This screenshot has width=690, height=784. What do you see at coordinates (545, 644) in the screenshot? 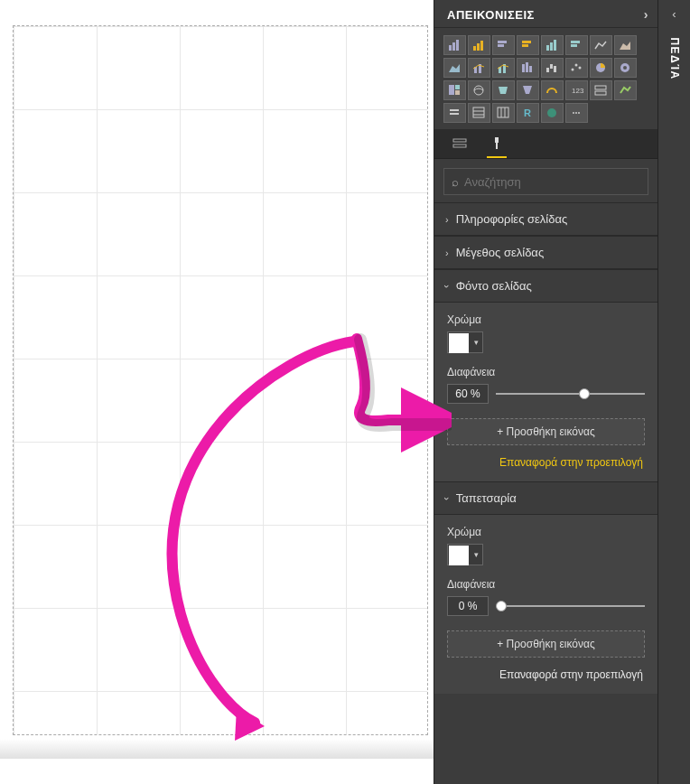
I see `add-image-label: + Προσθήκη εικόνας` at bounding box center [545, 644].